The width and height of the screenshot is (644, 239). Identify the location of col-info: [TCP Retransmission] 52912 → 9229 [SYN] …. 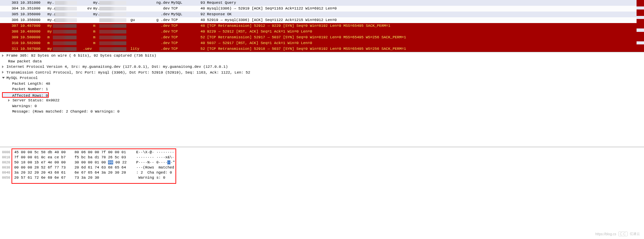
(425, 26).